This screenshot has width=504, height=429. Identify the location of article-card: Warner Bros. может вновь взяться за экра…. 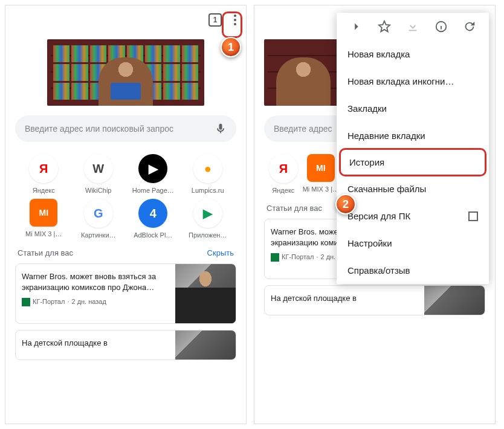
(126, 294).